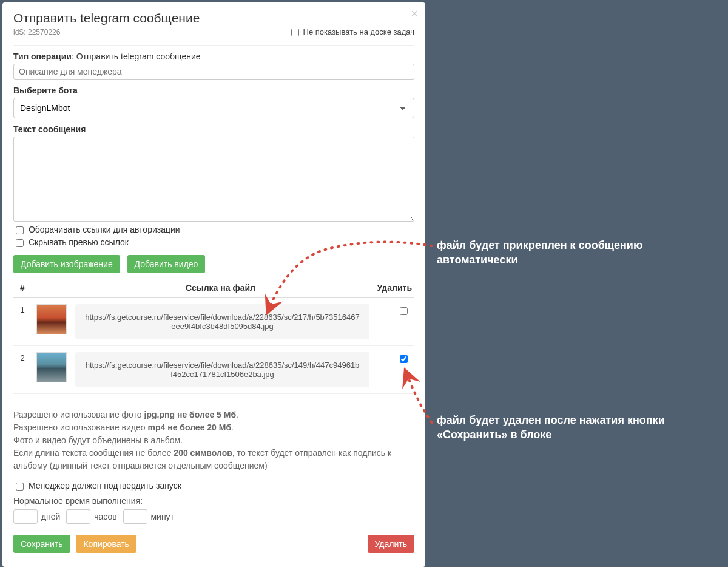 The image size is (728, 567). What do you see at coordinates (135, 517) in the screenshot?
I see `minutes-input` at bounding box center [135, 517].